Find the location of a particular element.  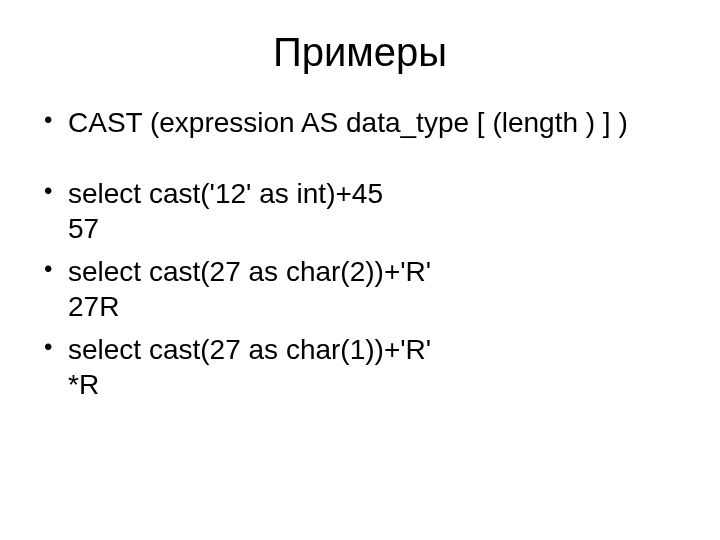

list-item: select cast(27 as char(2))+'R' 27R is located at coordinates (360, 289).